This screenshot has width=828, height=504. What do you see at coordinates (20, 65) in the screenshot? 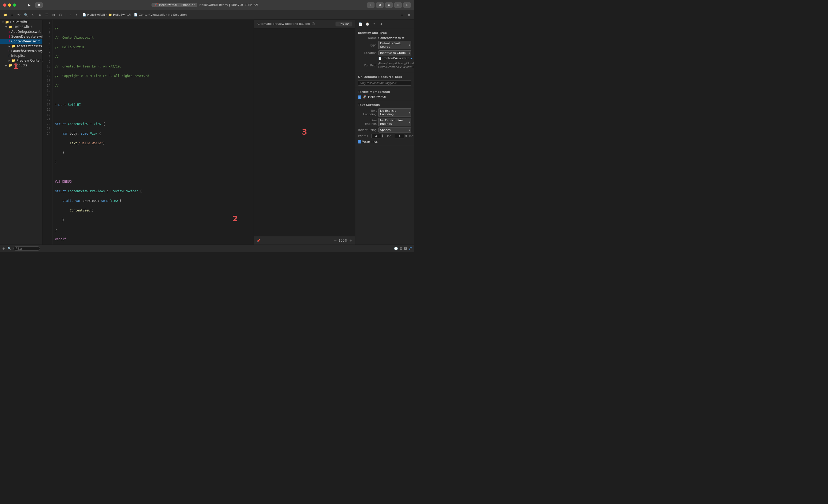
I see `products-label: Products` at bounding box center [20, 65].